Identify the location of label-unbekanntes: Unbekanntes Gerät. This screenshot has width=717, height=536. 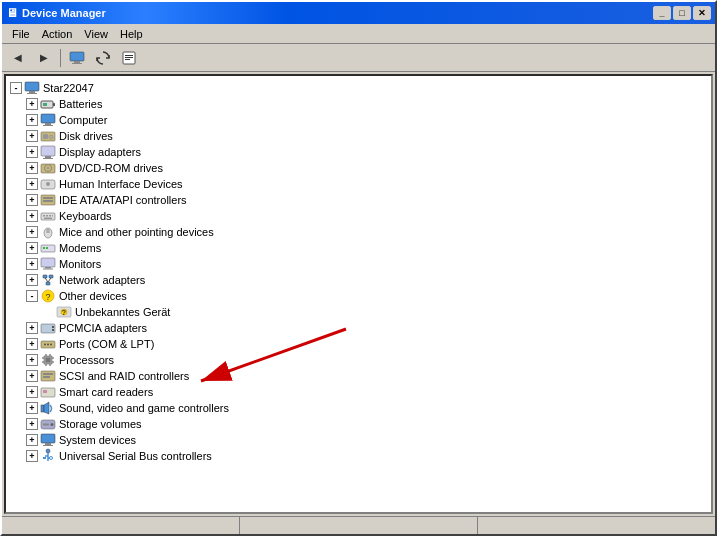
(122, 312).